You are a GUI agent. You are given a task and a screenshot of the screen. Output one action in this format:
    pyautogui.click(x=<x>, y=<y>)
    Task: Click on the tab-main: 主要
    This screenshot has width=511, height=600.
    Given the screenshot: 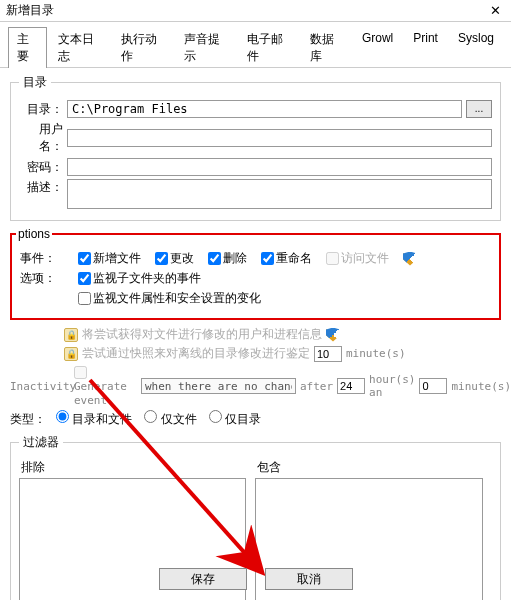 What is the action you would take?
    pyautogui.click(x=28, y=48)
    